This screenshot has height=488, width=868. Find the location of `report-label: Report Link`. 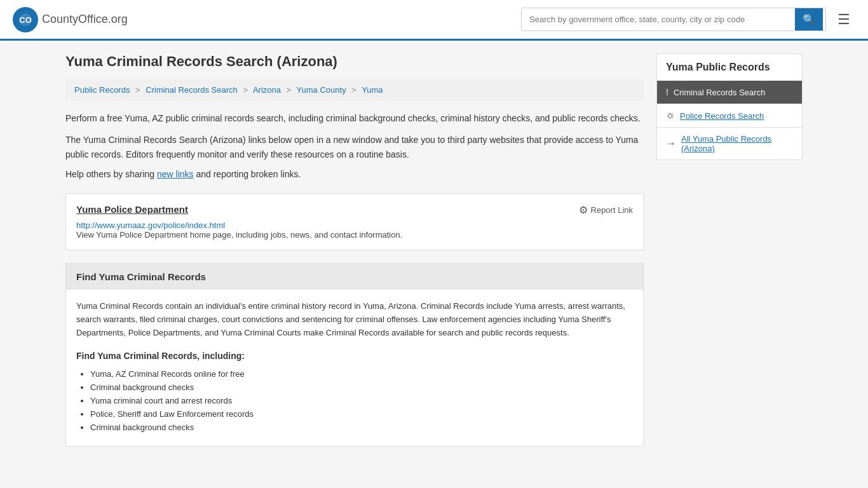

report-label: Report Link is located at coordinates (612, 210).